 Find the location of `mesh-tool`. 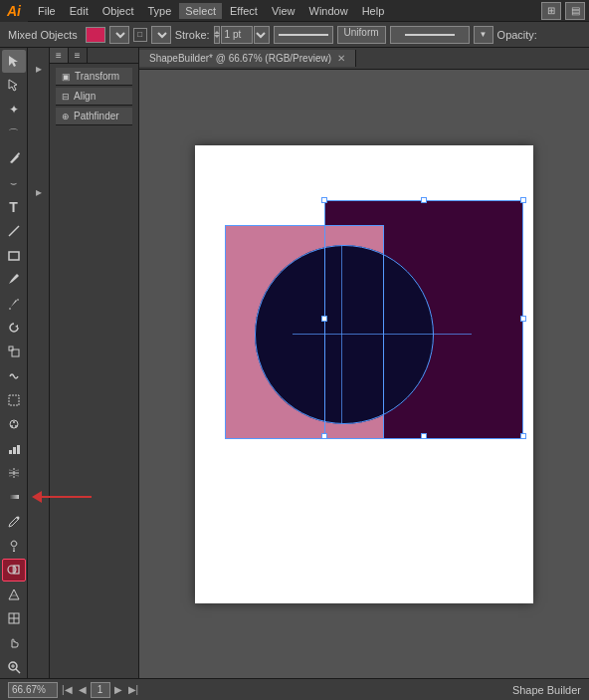

mesh-tool is located at coordinates (14, 472).